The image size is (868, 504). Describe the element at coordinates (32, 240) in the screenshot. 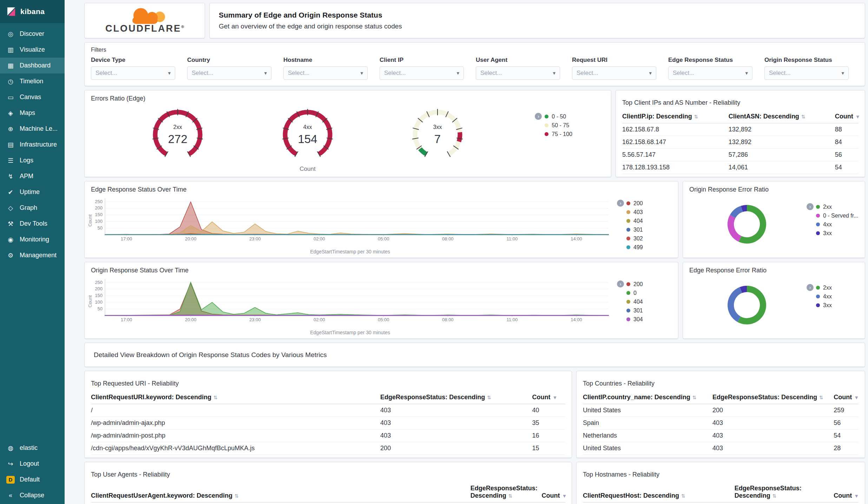

I see `sidebar-item-monitoring: ◉ Monitoring` at that location.